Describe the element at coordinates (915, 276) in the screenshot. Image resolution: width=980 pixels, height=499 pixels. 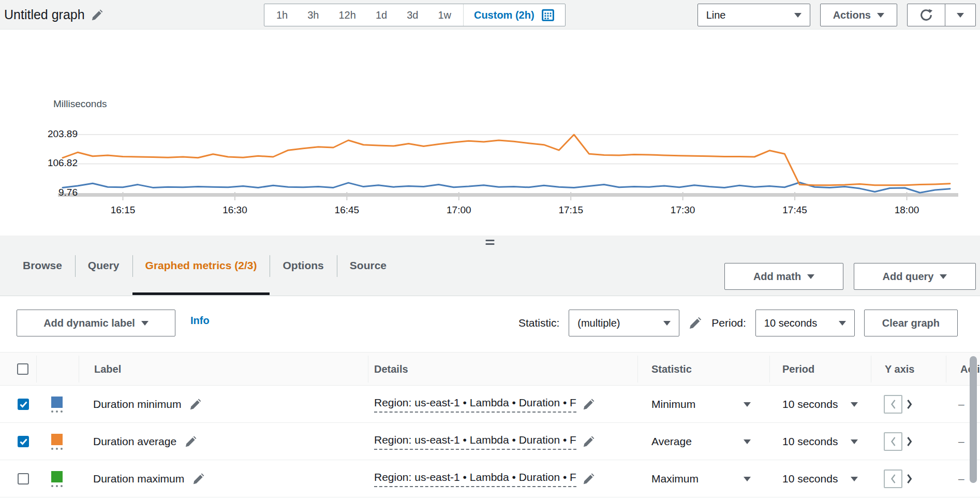
I see `add-query-button: Add query` at that location.